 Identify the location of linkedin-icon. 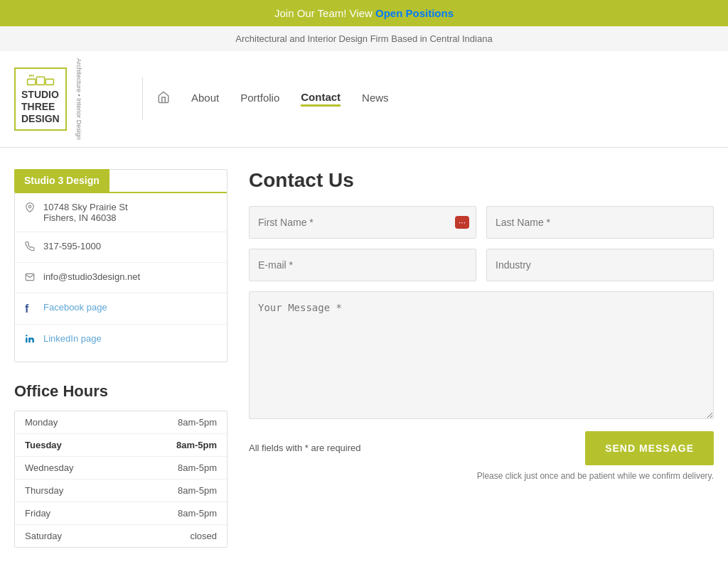
(31, 340).